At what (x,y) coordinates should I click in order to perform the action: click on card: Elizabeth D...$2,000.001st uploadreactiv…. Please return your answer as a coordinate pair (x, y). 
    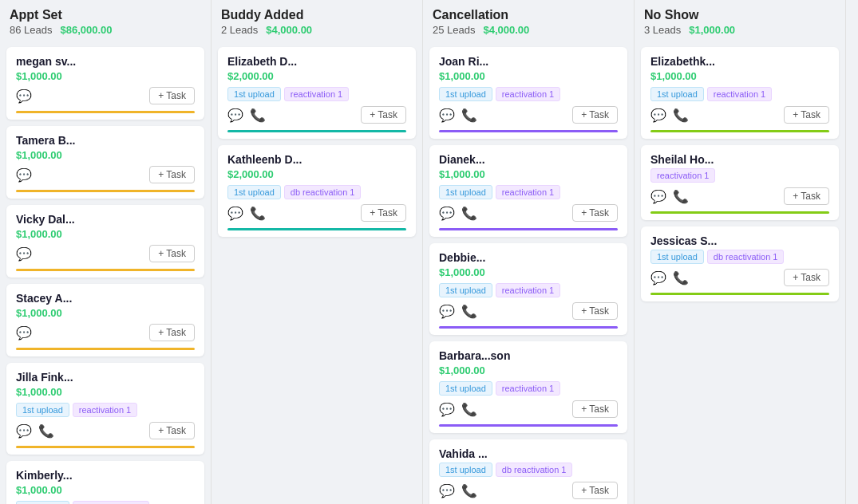
    Looking at the image, I should click on (317, 93).